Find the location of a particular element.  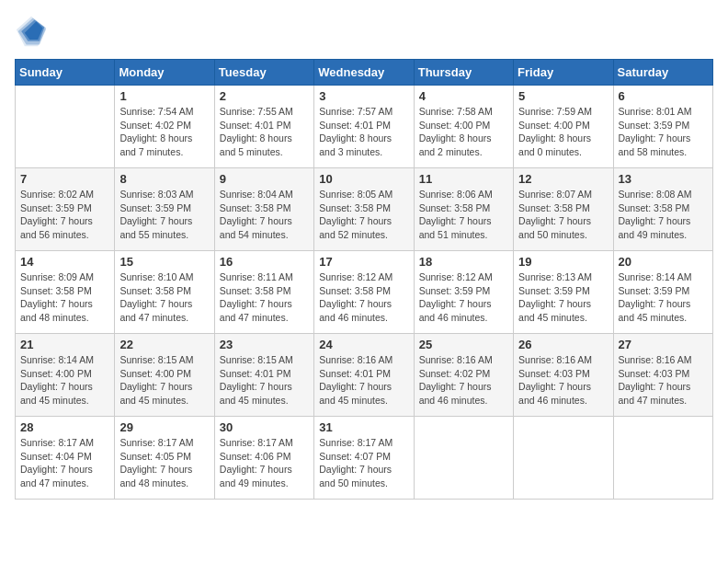

day-info: Sunrise: 8:11 AM Sunset: 3:58 PM Dayligh… is located at coordinates (265, 298).